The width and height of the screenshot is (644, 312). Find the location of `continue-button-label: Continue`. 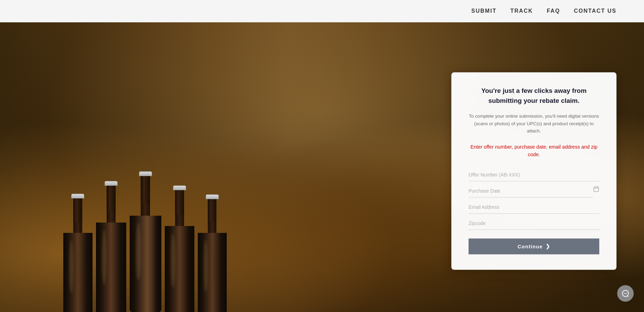

continue-button-label: Continue is located at coordinates (530, 246).